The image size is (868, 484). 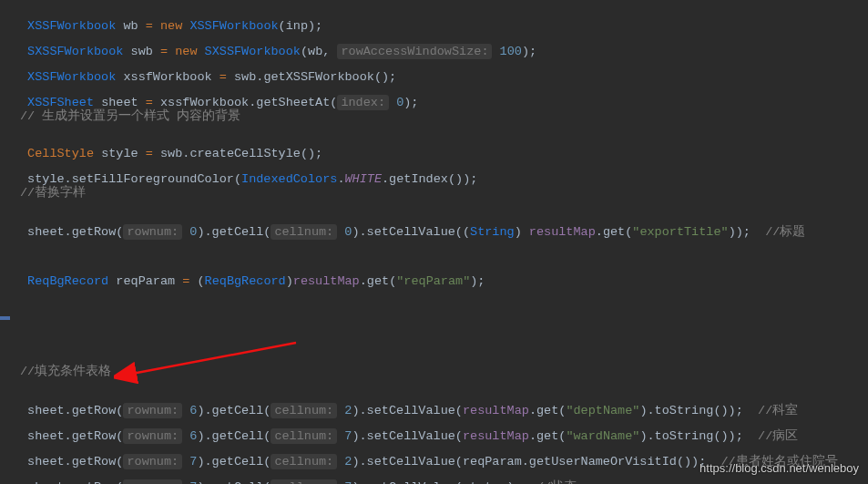 What do you see at coordinates (780, 469) in the screenshot?
I see `watermark: https://blog.csdn.net/wenleboy` at bounding box center [780, 469].